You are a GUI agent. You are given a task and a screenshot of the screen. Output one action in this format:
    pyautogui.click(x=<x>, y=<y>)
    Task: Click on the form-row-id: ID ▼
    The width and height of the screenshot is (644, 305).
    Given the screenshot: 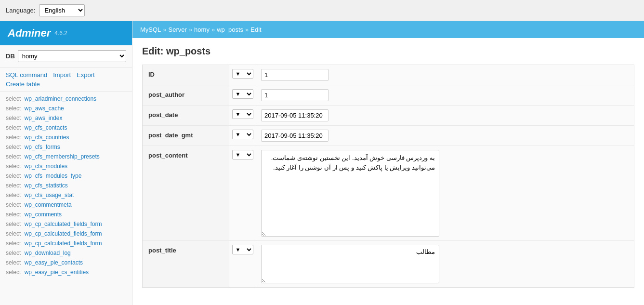 What is the action you would take?
    pyautogui.click(x=388, y=75)
    